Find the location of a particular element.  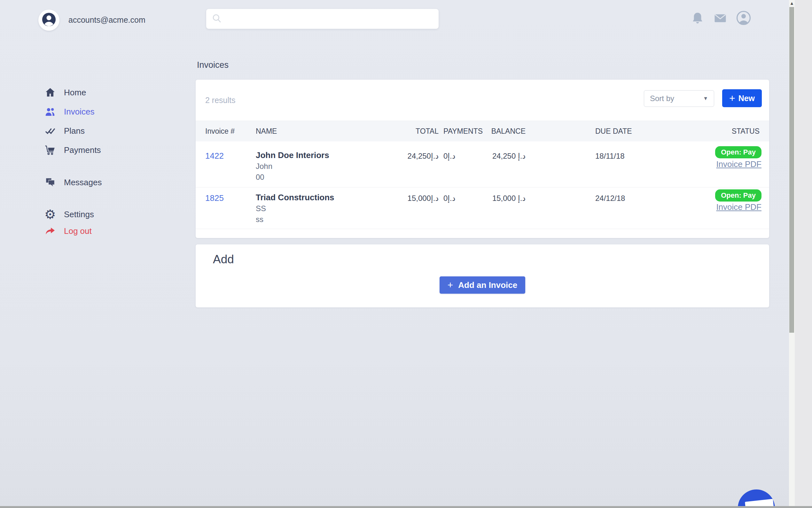

col-invoice-number: Invoice # is located at coordinates (220, 131).